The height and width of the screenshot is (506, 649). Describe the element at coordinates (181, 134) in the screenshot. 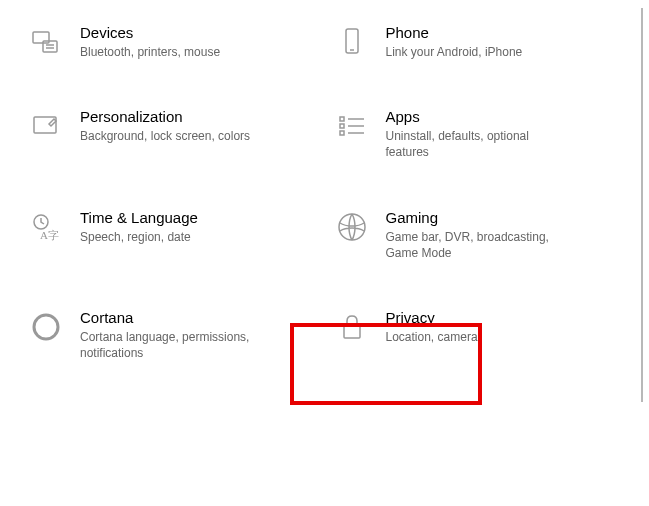

I see `tile-personalization: Personalization Background, lock screen,…` at that location.